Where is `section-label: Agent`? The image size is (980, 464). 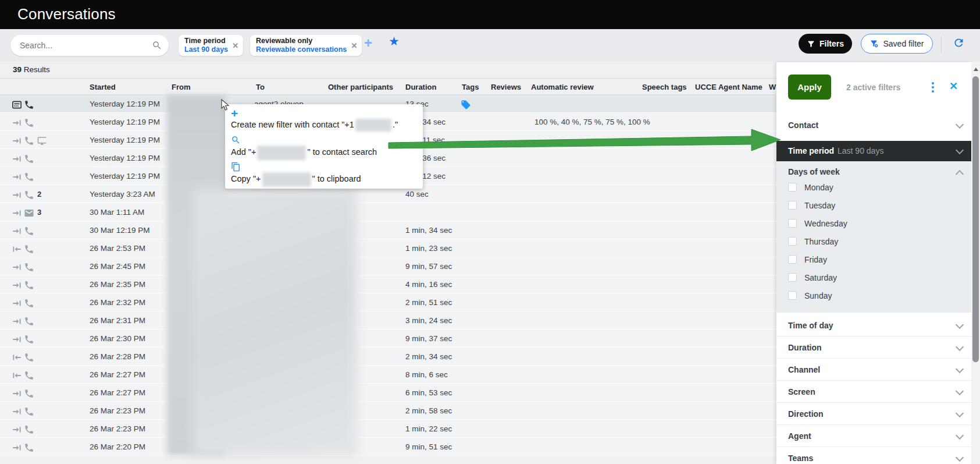
section-label: Agent is located at coordinates (800, 436).